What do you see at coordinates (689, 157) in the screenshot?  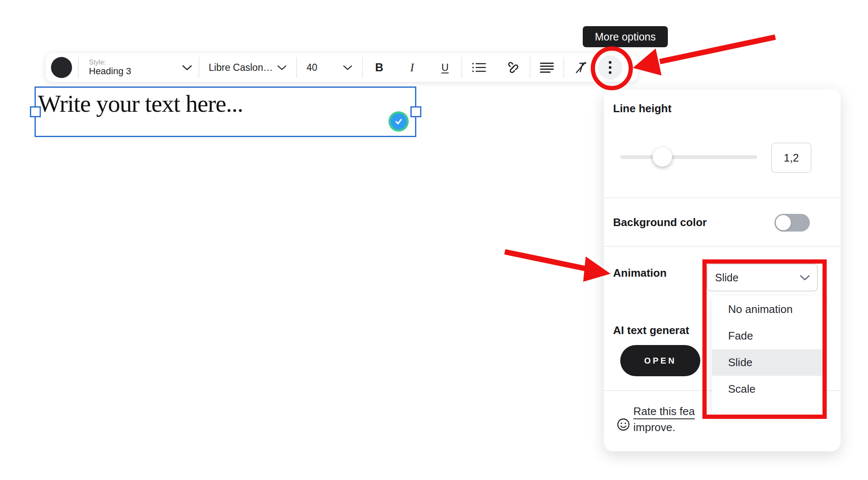 I see `line-height-slider-track` at bounding box center [689, 157].